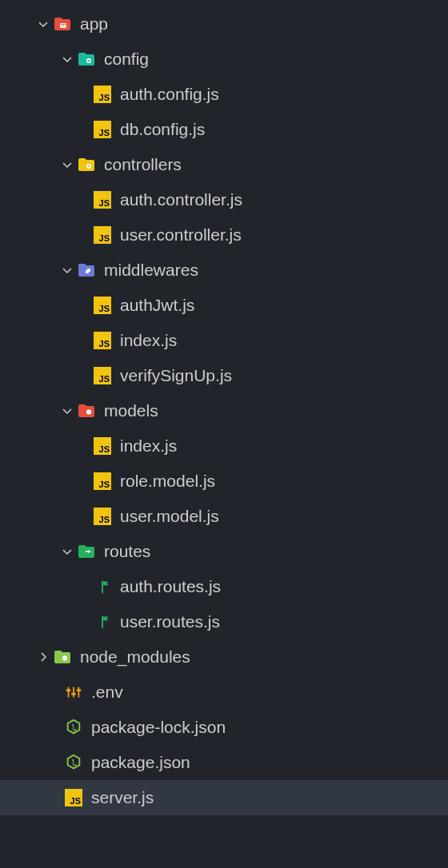  I want to click on folder-label: models, so click(131, 411).